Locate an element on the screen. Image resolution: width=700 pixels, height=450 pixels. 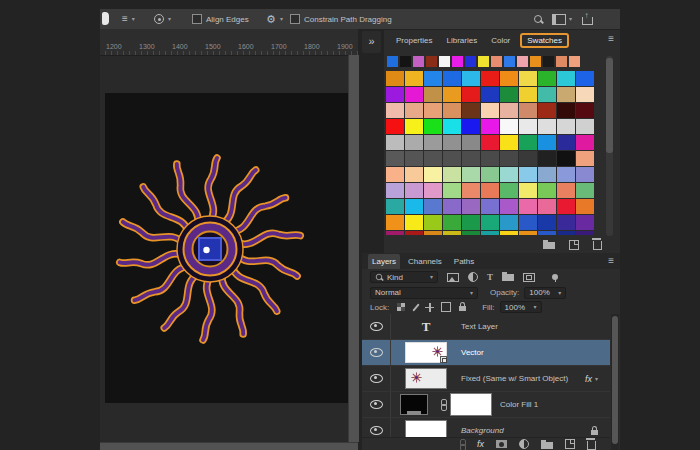
filter-smart-object-icon is located at coordinates (529, 278).